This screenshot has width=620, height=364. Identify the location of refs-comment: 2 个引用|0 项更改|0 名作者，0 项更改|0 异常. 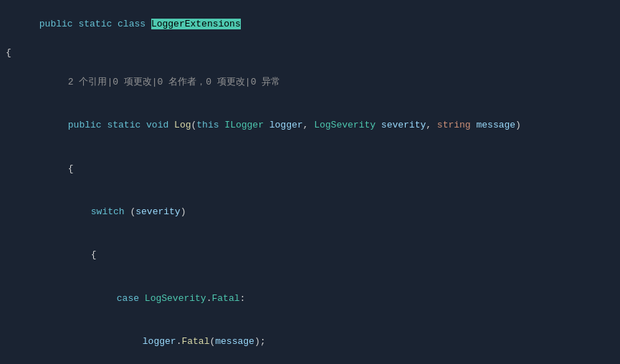
(174, 82).